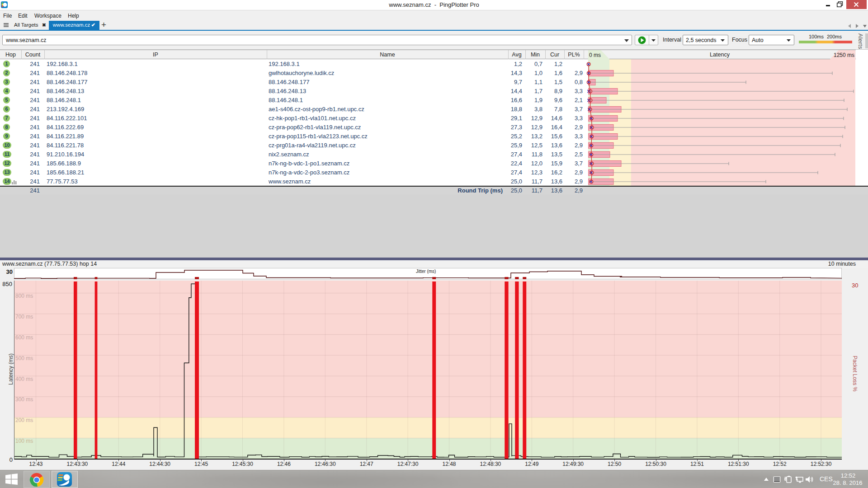  What do you see at coordinates (24, 358) in the screenshot?
I see `svg-text: 500 ms` at bounding box center [24, 358].